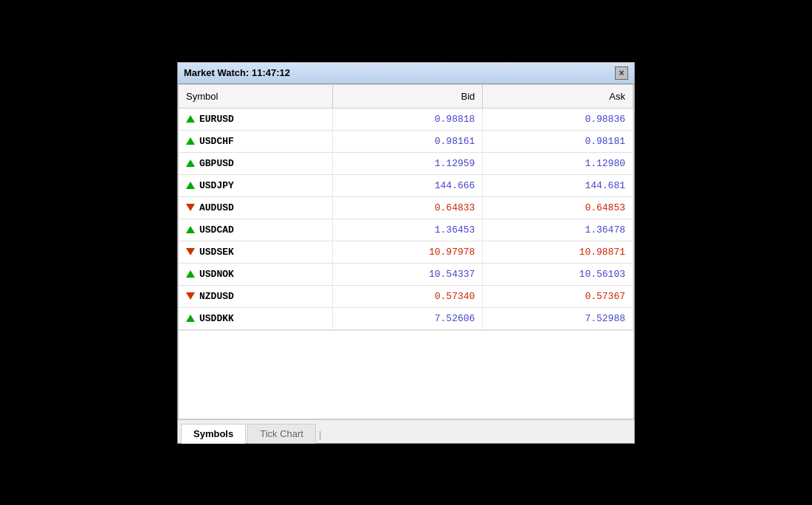 The image size is (812, 505). Describe the element at coordinates (255, 97) in the screenshot. I see `column-header-symbol: Symbol` at that location.